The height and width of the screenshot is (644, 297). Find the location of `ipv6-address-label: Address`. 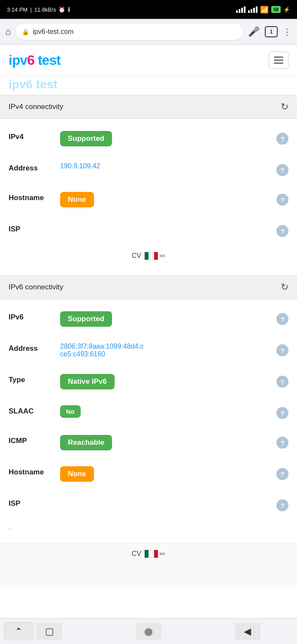

ipv6-address-label: Address is located at coordinates (34, 348).